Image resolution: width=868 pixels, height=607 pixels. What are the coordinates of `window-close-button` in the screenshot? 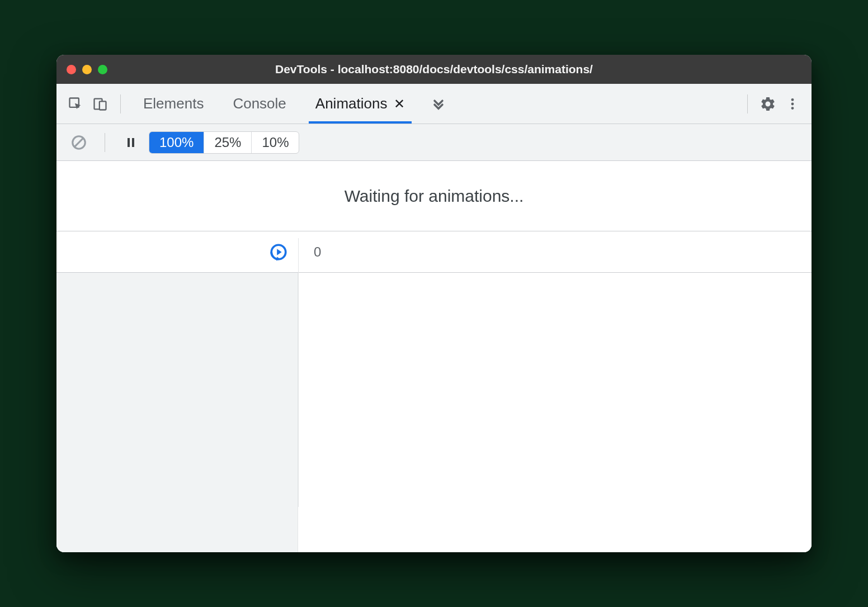 It's located at (72, 69).